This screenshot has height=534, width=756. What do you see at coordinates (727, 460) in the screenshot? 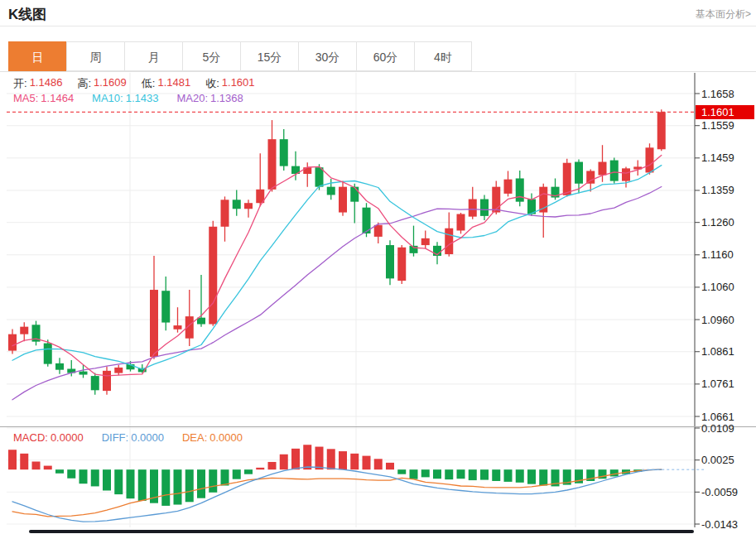
I see `macd-axis-label-1: 0.0025` at bounding box center [727, 460].